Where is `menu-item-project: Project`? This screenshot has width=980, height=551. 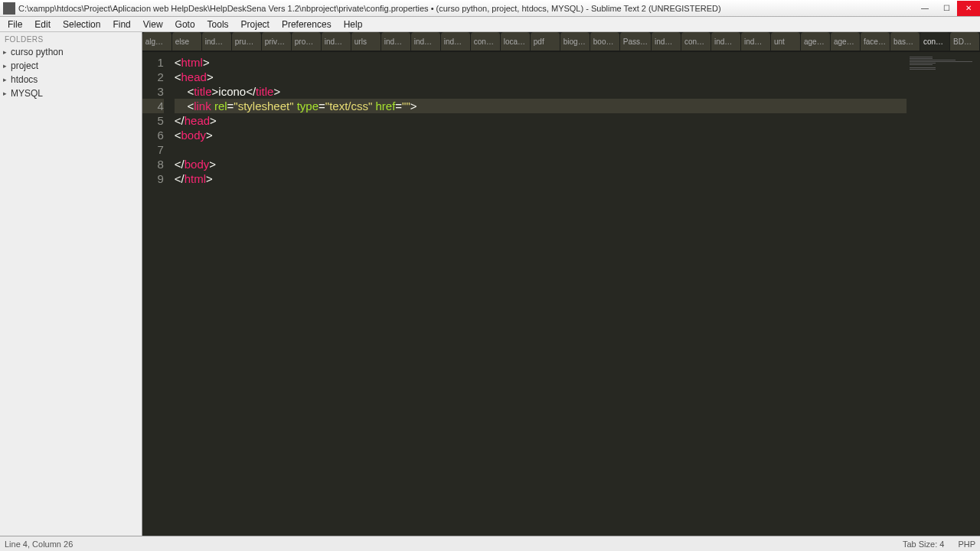 menu-item-project: Project is located at coordinates (256, 24).